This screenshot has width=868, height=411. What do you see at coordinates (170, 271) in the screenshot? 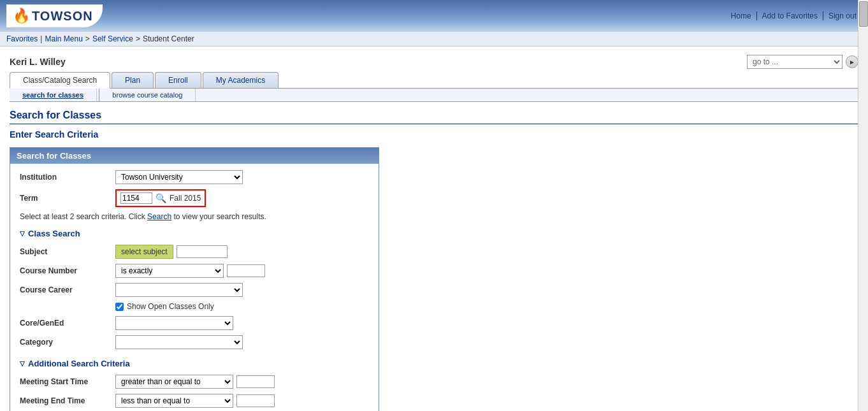
I see `course-number-select: is exactly begins with contains is less …` at bounding box center [170, 271].